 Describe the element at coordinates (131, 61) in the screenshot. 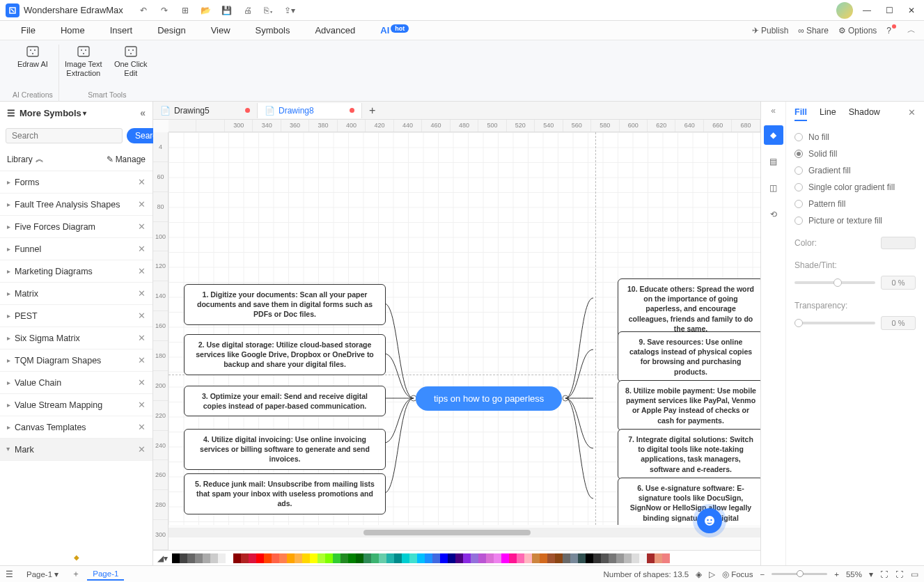

I see `ribbon-one-click-edit: One Click Edit` at that location.